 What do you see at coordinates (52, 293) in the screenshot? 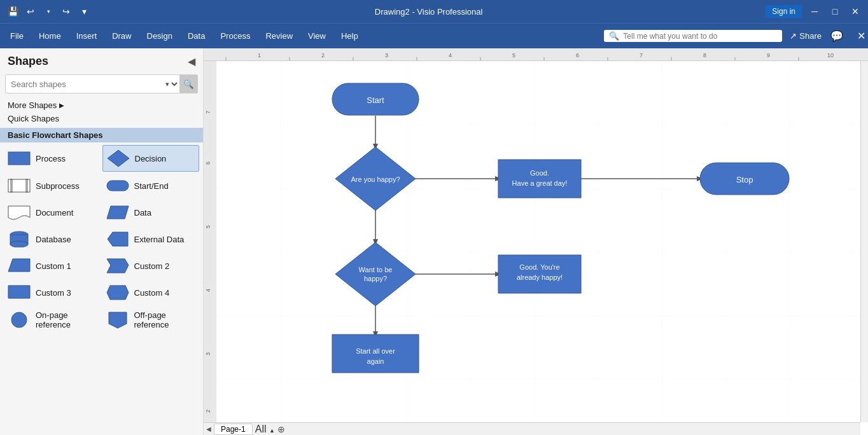
I see `shape-item-custom3: Custom 3` at bounding box center [52, 293].